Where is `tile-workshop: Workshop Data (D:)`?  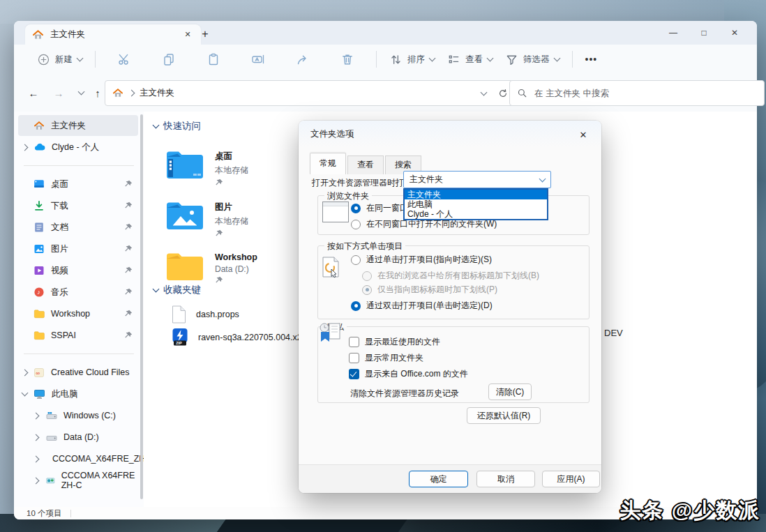 tile-workshop: Workshop Data (D:) is located at coordinates (211, 268).